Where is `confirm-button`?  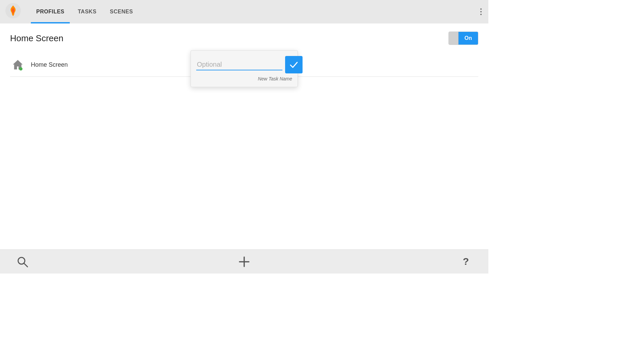 confirm-button is located at coordinates (294, 65).